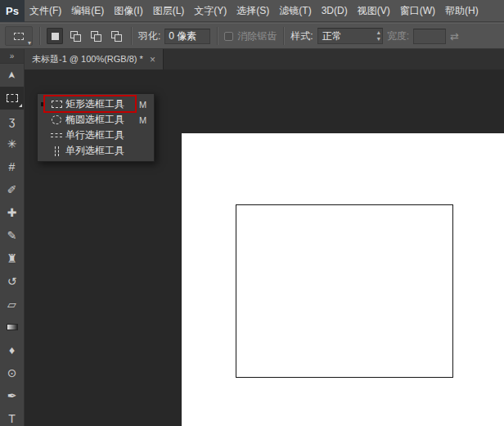  What do you see at coordinates (102, 119) in the screenshot?
I see `flyout-item-label: 椭圆选框工具` at bounding box center [102, 119].